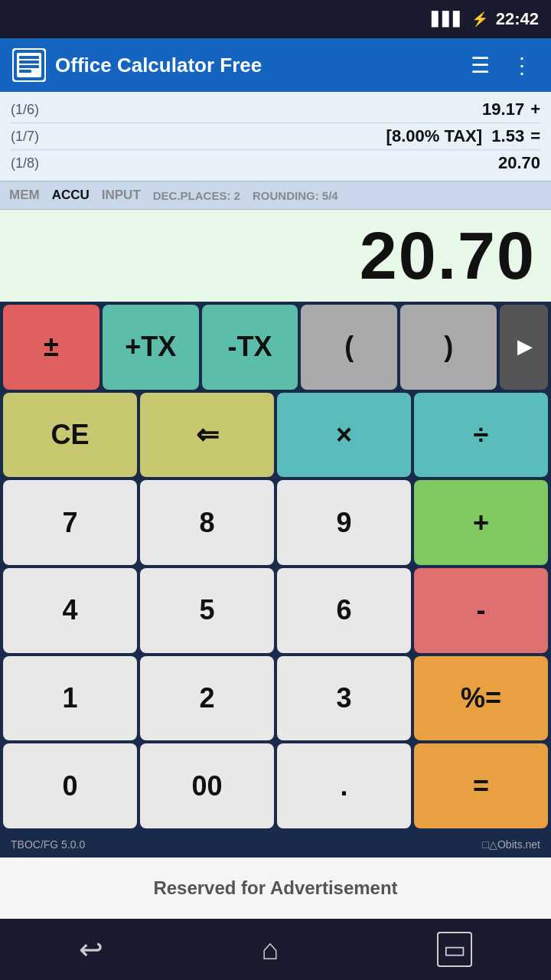 The height and width of the screenshot is (980, 551). I want to click on calc-footer: TBOC/FG 5.0.0 □△Obits.net, so click(276, 844).